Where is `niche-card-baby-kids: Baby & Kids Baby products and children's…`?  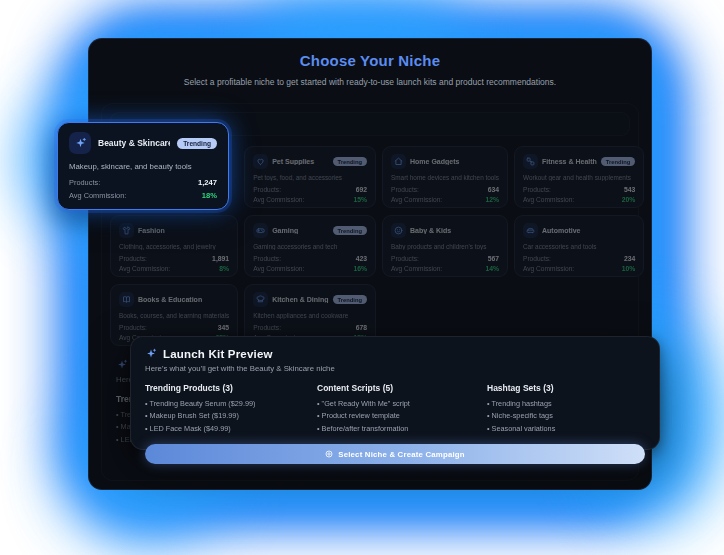 niche-card-baby-kids: Baby & Kids Baby products and children's… is located at coordinates (445, 246).